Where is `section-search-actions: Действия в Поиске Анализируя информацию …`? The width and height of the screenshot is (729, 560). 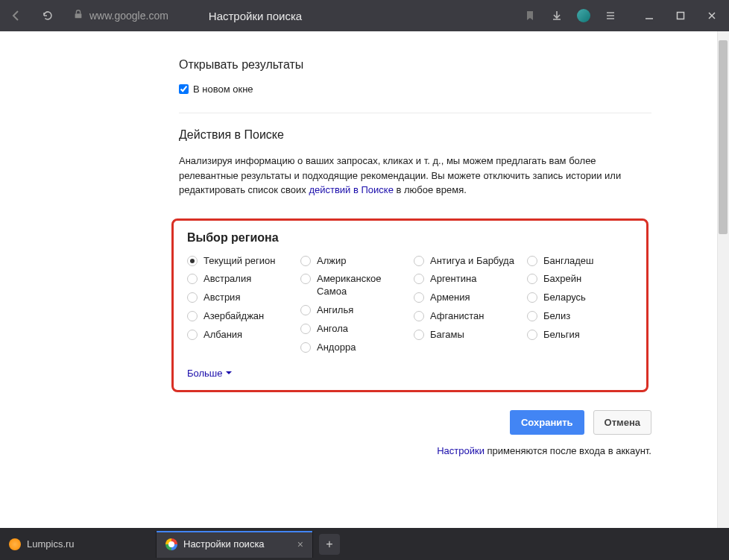
section-search-actions: Действия в Поиске Анализируя информацию … is located at coordinates (415, 164).